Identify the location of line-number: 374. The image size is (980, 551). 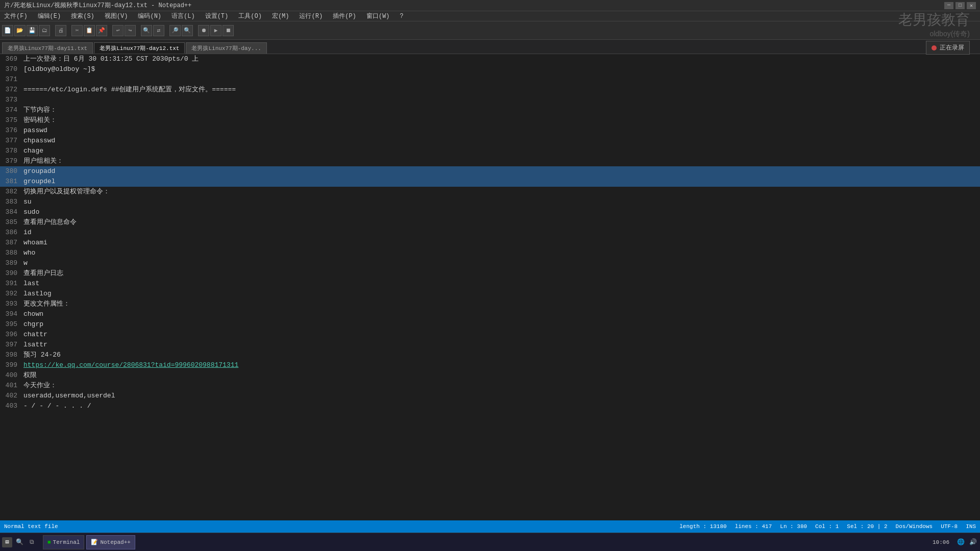
(12, 110).